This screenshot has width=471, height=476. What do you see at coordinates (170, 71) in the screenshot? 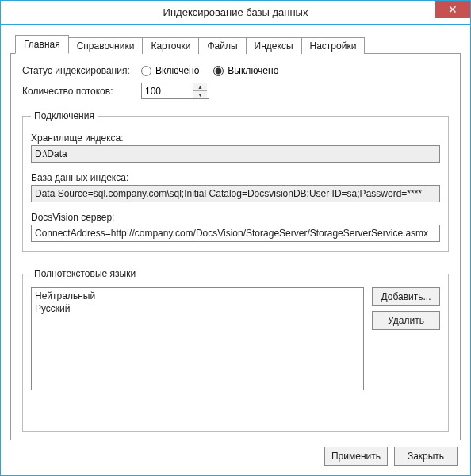
I see `status-enabled-option: Включено` at bounding box center [170, 71].